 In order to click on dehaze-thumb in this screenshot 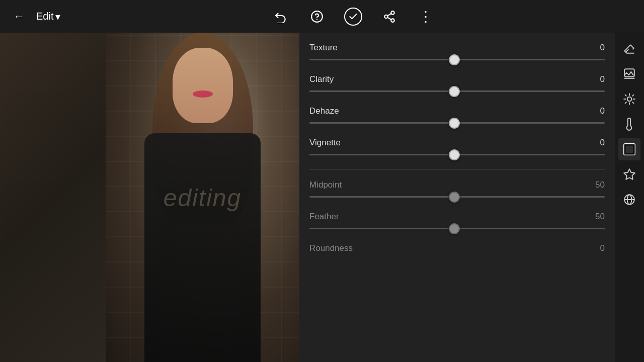, I will do `click(454, 123)`.